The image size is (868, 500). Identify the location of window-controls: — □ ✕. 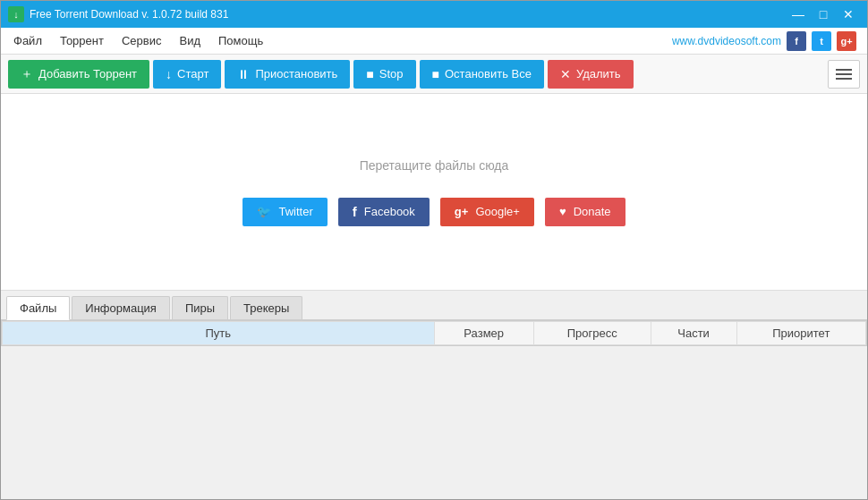
(823, 14).